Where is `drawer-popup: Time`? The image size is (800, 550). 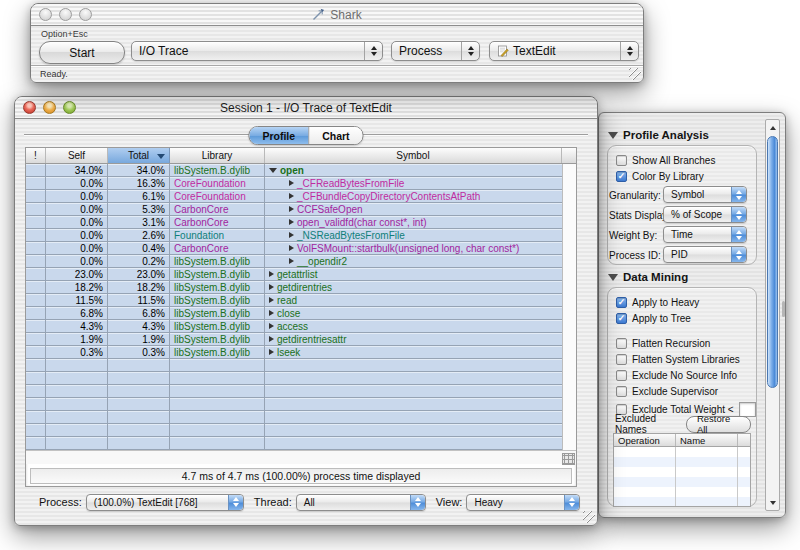 drawer-popup: Time is located at coordinates (705, 234).